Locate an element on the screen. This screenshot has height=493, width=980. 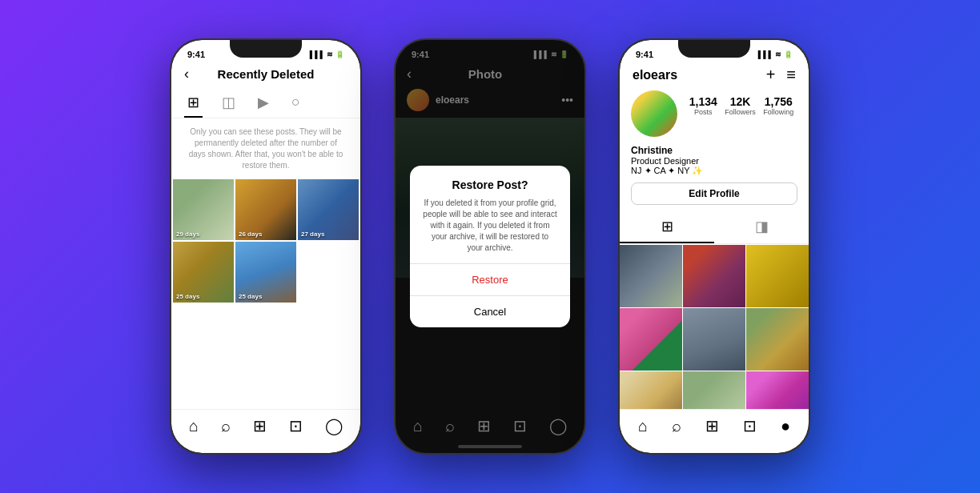
nav-profile-1: ◯ is located at coordinates (334, 426).